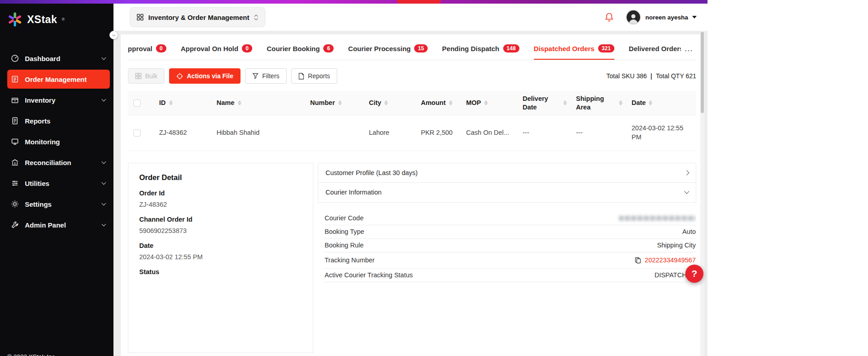  I want to click on sidebar-item-utilities: Utilities, so click(59, 183).